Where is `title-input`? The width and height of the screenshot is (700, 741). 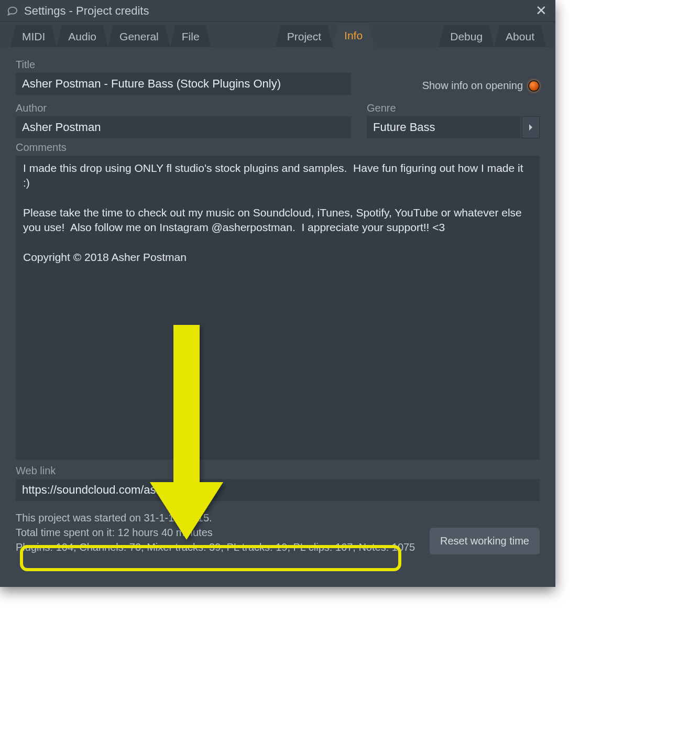
title-input is located at coordinates (183, 84).